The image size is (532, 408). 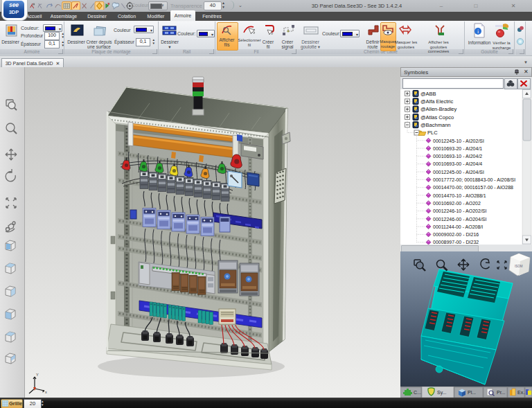 What do you see at coordinates (435, 125) in the screenshot?
I see `svg-text: @Bachmann` at bounding box center [435, 125].